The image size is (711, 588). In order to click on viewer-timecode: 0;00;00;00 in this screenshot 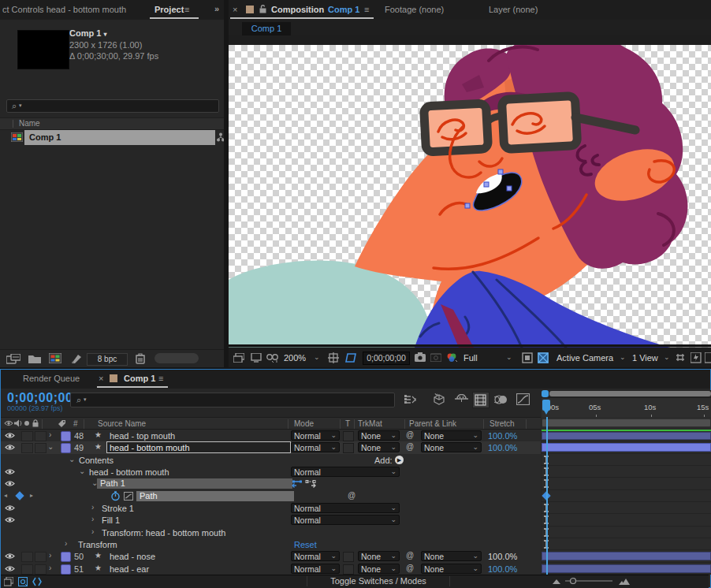, I will do `click(386, 358)`.